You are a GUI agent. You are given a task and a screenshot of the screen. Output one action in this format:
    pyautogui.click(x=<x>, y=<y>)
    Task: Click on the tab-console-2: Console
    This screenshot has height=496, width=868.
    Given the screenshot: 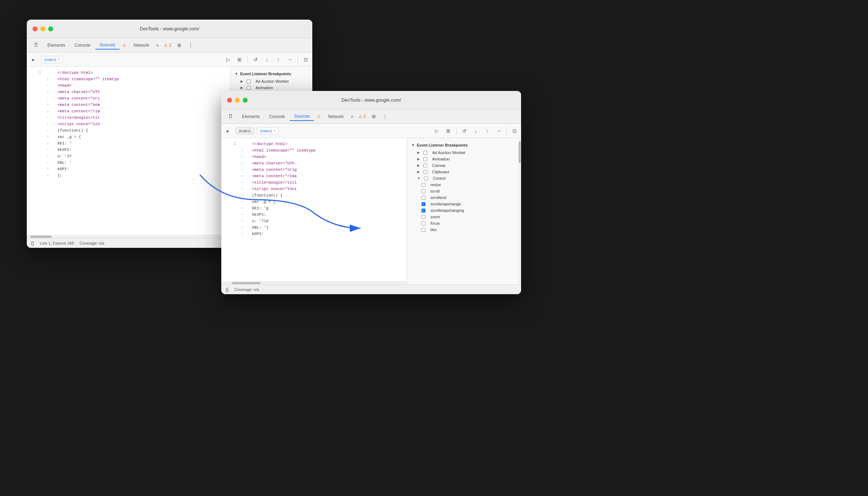 What is the action you would take?
    pyautogui.click(x=277, y=117)
    